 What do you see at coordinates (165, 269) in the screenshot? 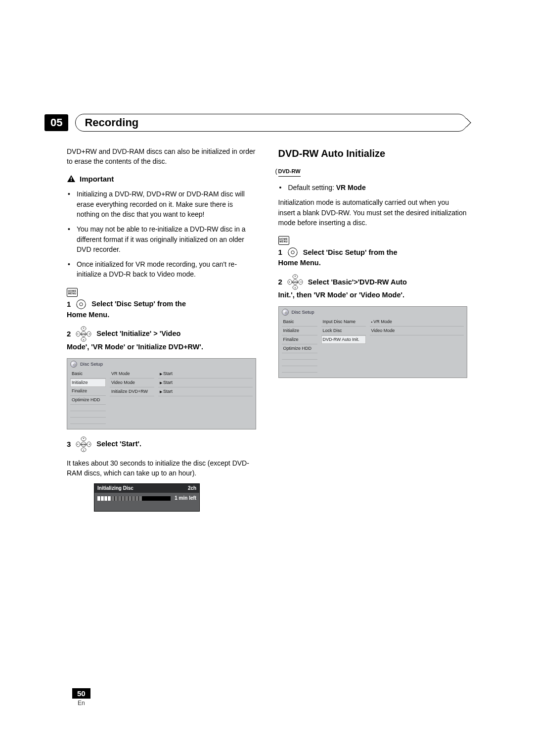
I see `important-item: Once initialized for VR mode recording, …` at bounding box center [165, 269].